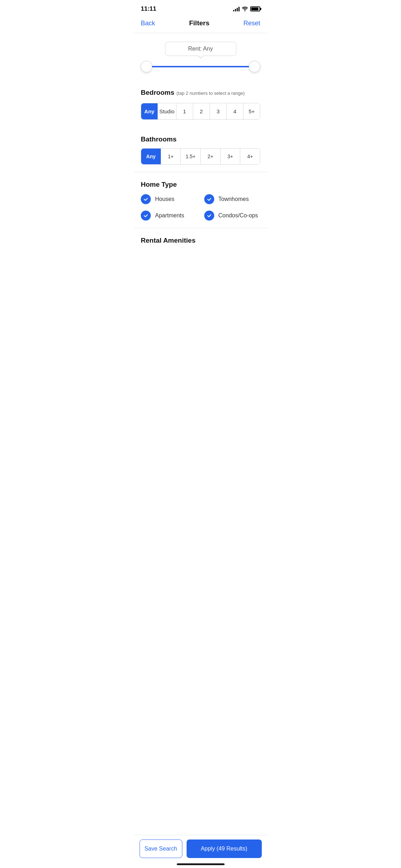  What do you see at coordinates (200, 156) in the screenshot?
I see `bathrooms-options: Any 1+ 1.5+ 2+ 3+ 4+` at bounding box center [200, 156].